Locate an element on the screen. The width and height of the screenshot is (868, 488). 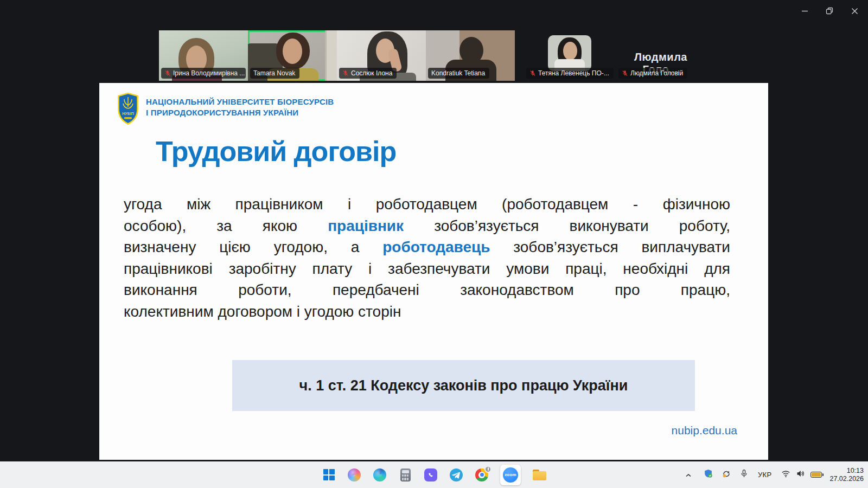
calculator-button is located at coordinates (405, 475).